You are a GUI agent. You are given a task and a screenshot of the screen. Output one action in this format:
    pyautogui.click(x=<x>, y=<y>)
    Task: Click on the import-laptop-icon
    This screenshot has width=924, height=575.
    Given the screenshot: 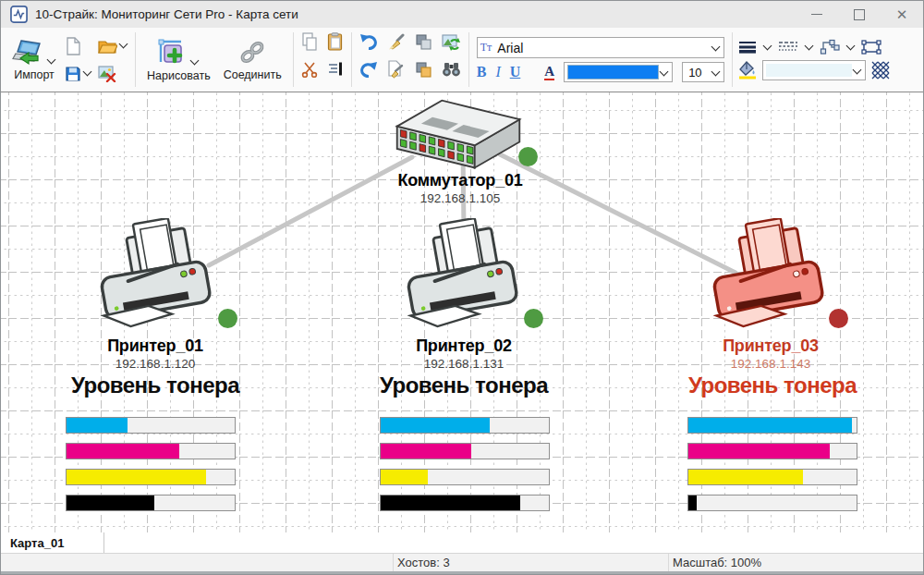 What is the action you would take?
    pyautogui.click(x=28, y=53)
    